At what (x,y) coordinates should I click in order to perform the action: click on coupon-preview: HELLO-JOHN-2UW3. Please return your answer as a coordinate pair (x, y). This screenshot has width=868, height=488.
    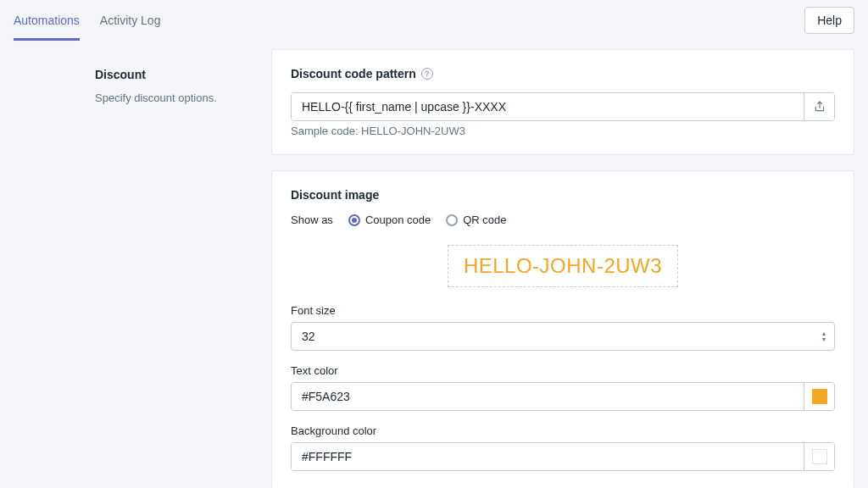
    Looking at the image, I should click on (563, 266).